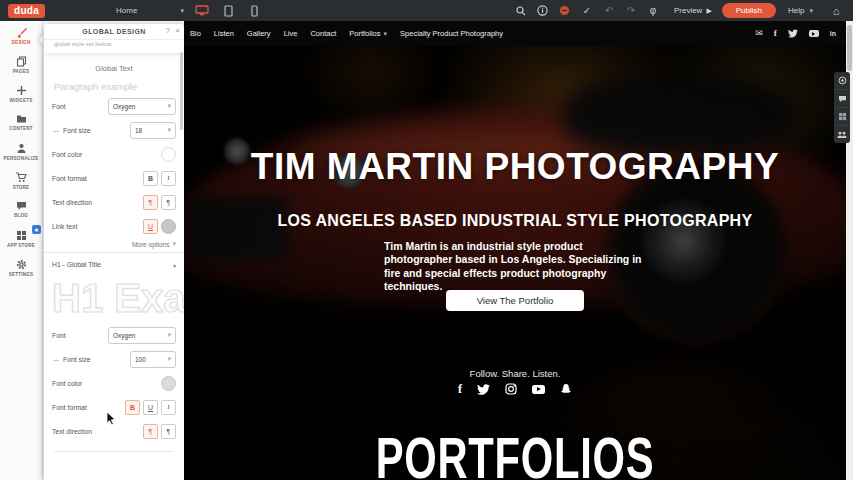 The width and height of the screenshot is (853, 480). Describe the element at coordinates (850, 48) in the screenshot. I see `site-scrollbar-thumb` at that location.